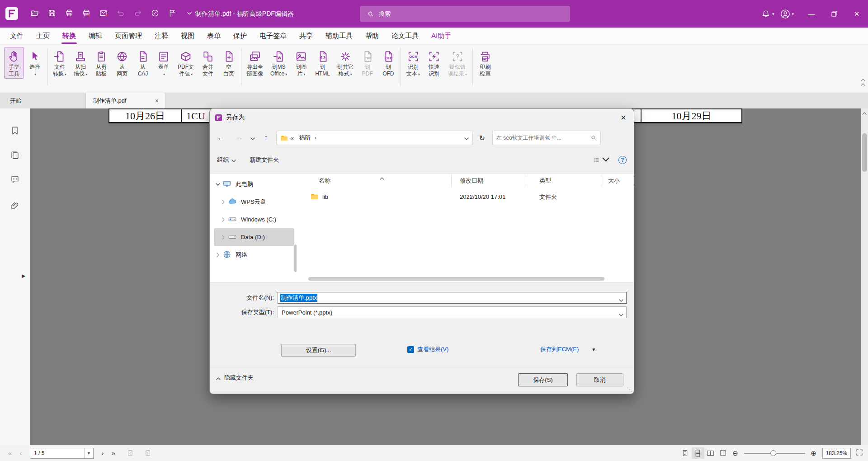 The image size is (868, 461). I want to click on bookmarks-panel-button, so click(15, 131).